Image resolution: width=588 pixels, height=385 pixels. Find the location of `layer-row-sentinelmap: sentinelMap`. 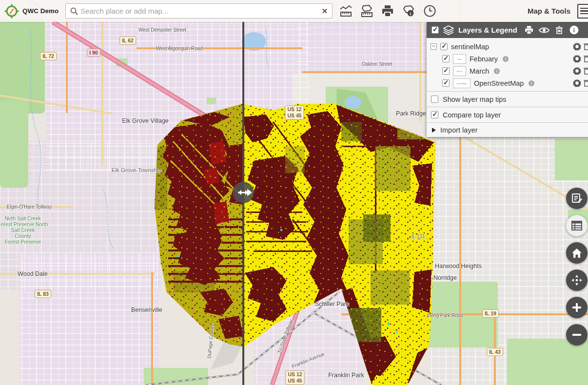

layer-row-sentinelmap: sentinelMap is located at coordinates (507, 47).